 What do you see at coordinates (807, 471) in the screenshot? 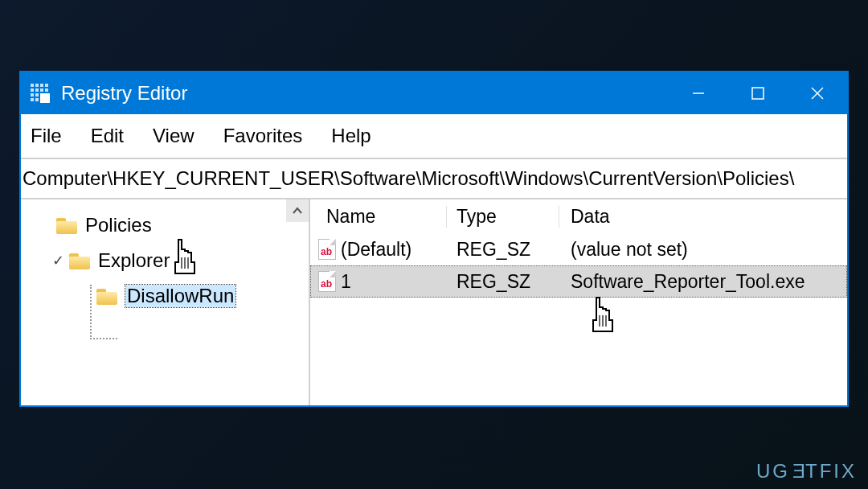
I see `watermark-text: UGETFIX` at bounding box center [807, 471].